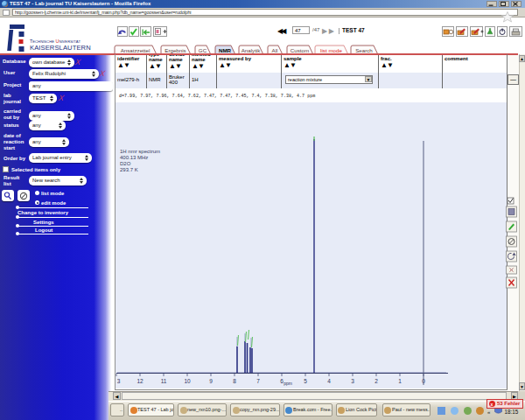 This screenshot has width=525, height=420. Describe the element at coordinates (364, 51) in the screenshot. I see `svg-text: Search` at that location.